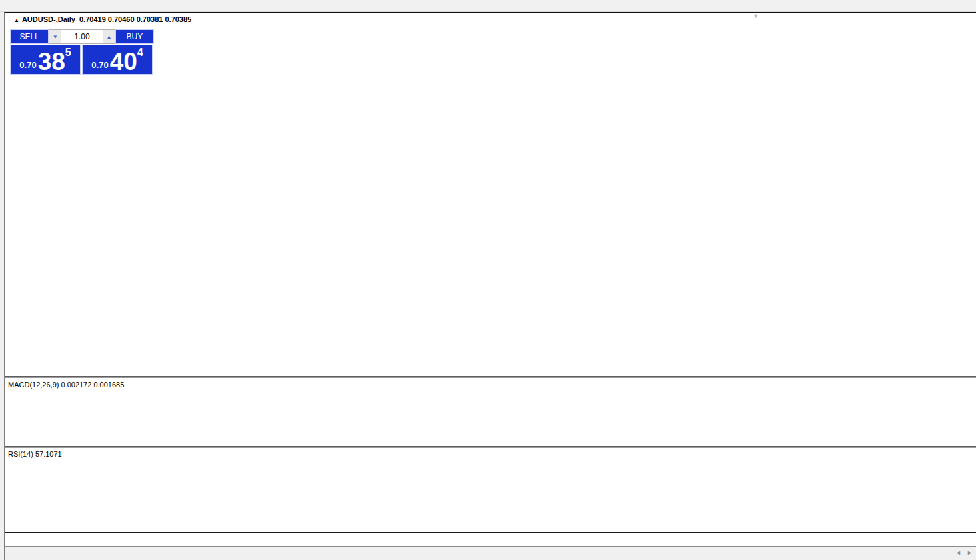 The width and height of the screenshot is (976, 560). I want to click on macd-panel-canvas, so click(476, 411).